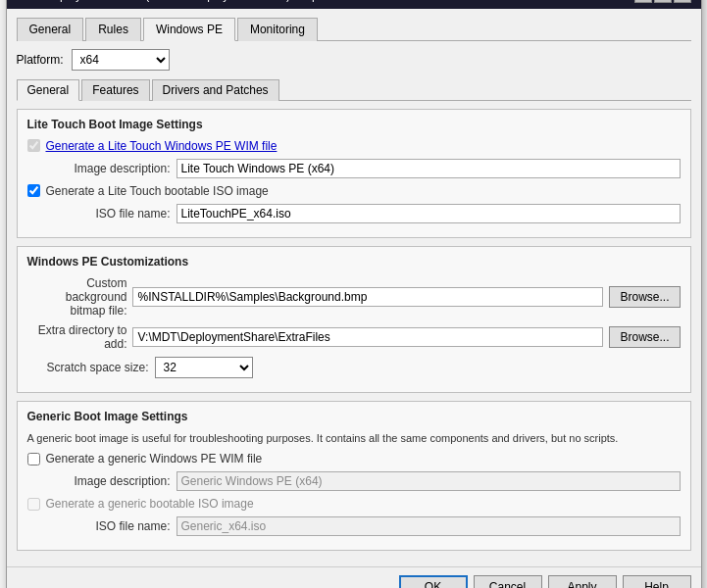 This screenshot has height=588, width=707. What do you see at coordinates (354, 262) in the screenshot?
I see `pe-customizations-title: Windows PE Customizations` at bounding box center [354, 262].